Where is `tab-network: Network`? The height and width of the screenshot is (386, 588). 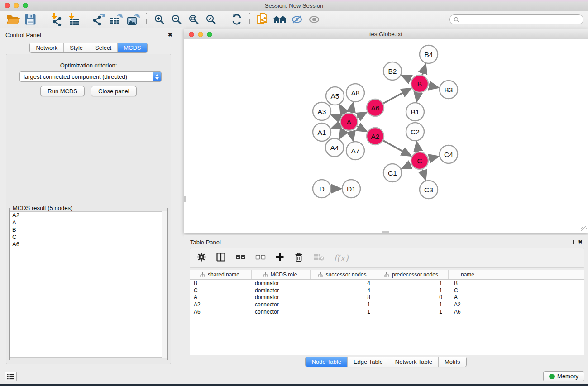 tab-network: Network is located at coordinates (47, 48).